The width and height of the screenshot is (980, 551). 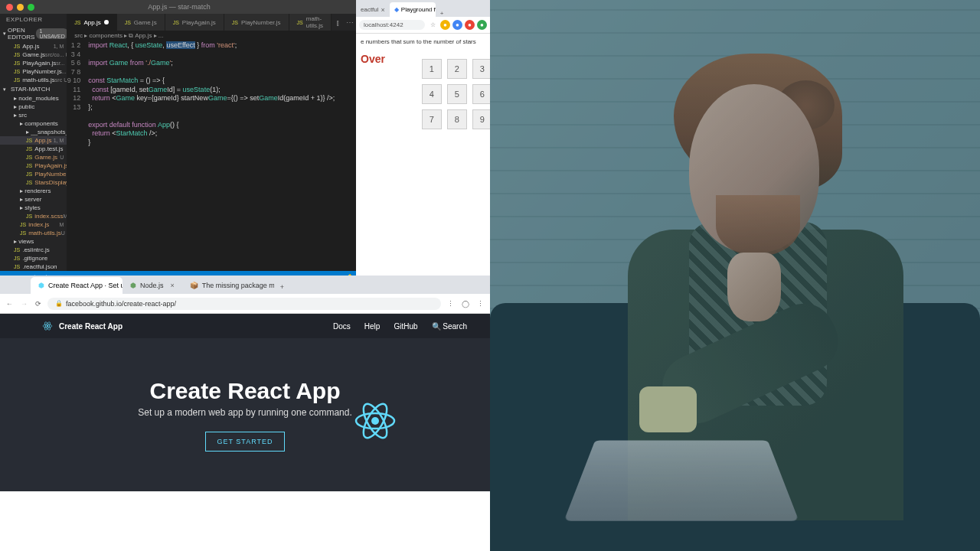 I want to click on tree-item: ▸ node_modules, so click(x=34, y=98).